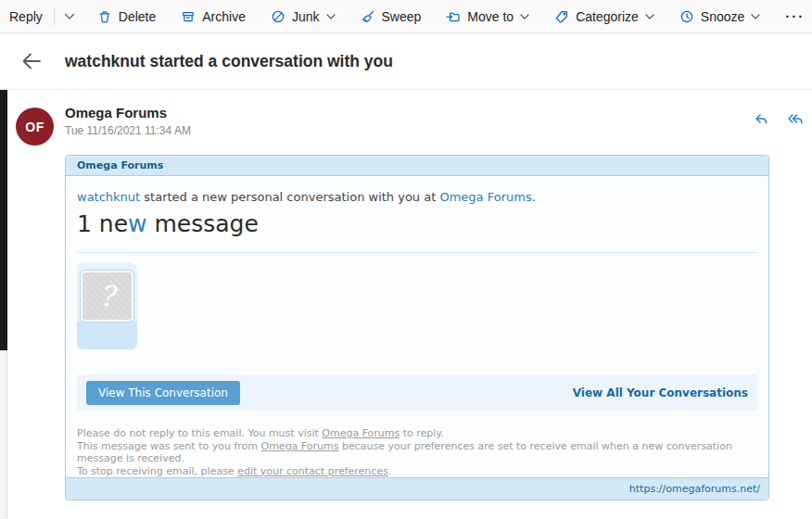 Image resolution: width=812 pixels, height=519 pixels. I want to click on back-button, so click(32, 61).